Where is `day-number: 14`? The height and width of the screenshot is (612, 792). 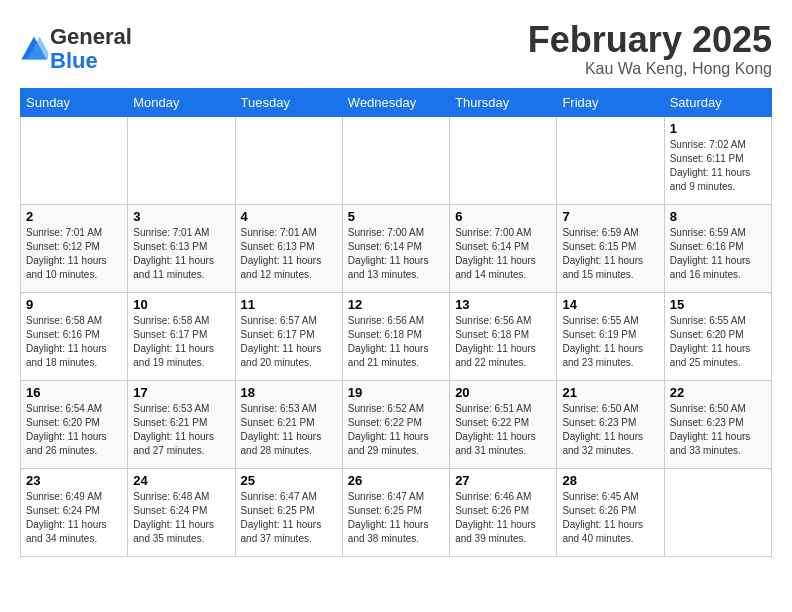
day-number: 14 is located at coordinates (610, 304).